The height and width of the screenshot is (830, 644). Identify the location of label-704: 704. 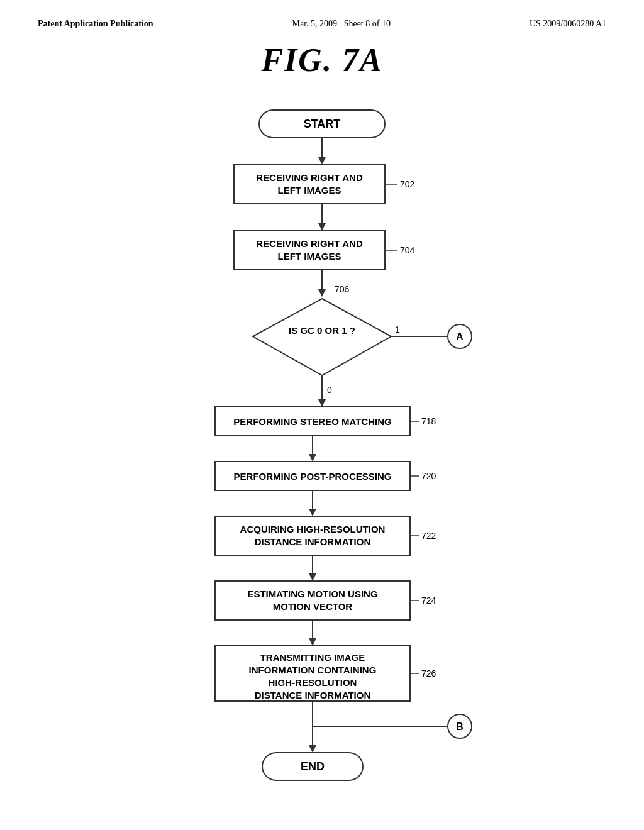
(408, 250).